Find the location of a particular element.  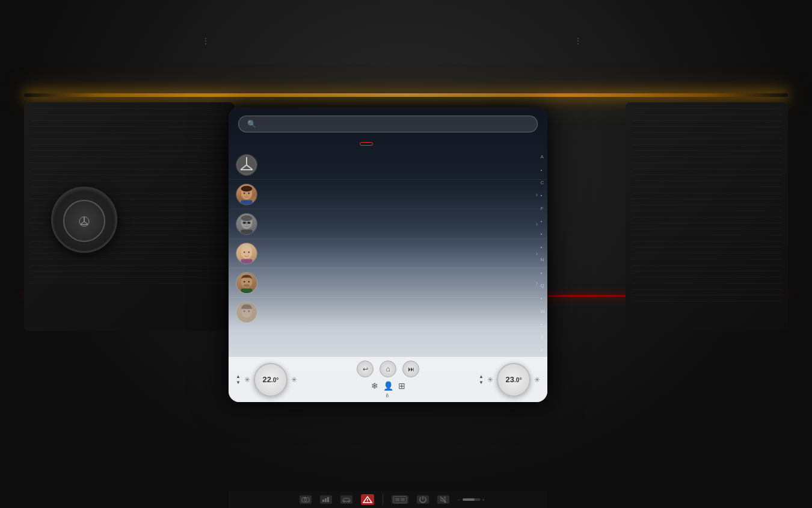

hw-btn-car is located at coordinates (346, 500).